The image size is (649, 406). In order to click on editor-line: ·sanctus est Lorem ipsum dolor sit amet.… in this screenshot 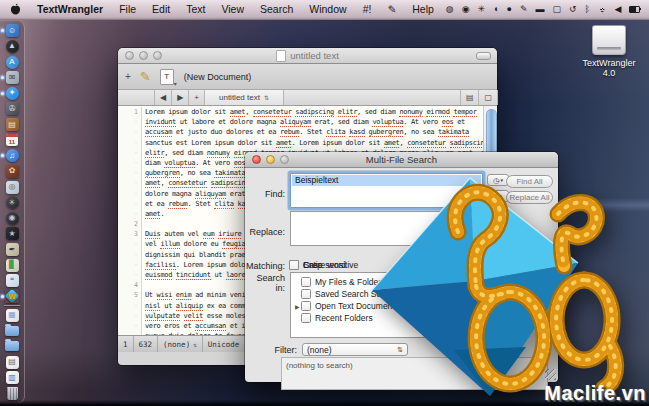, I will do `click(301, 143)`.